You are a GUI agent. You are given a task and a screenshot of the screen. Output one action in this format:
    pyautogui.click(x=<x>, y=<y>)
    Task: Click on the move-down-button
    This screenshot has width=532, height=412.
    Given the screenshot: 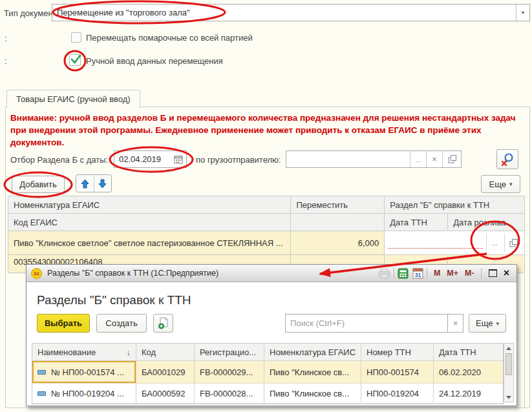 What is the action you would take?
    pyautogui.click(x=103, y=183)
    